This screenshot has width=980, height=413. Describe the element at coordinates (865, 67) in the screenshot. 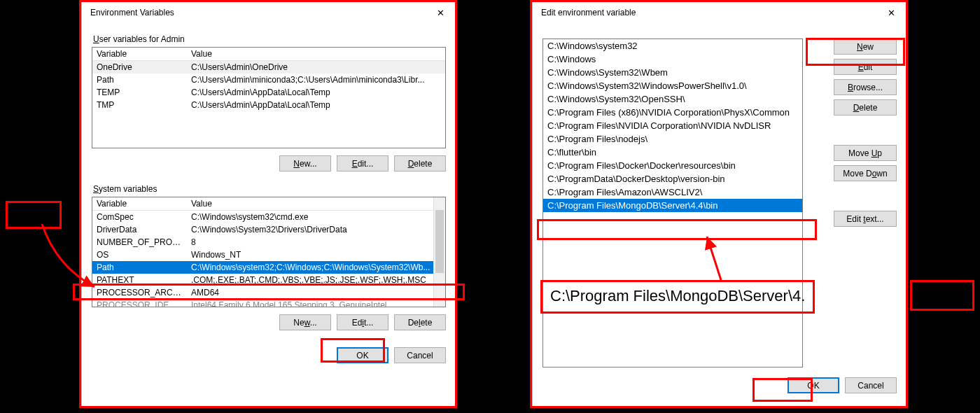

I see `edit-button: Edit` at that location.